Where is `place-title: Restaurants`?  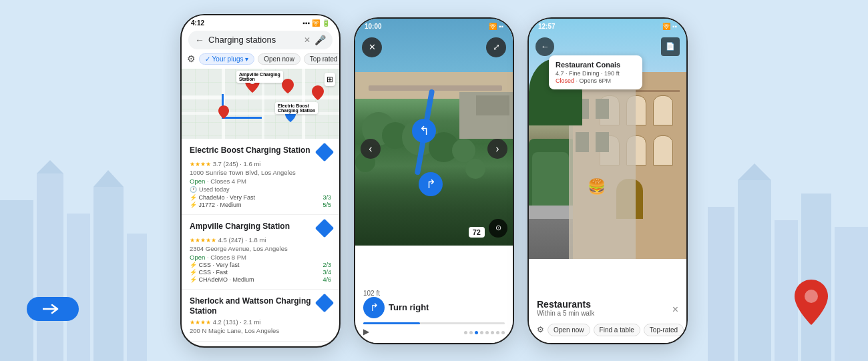 place-title: Restaurants is located at coordinates (566, 304).